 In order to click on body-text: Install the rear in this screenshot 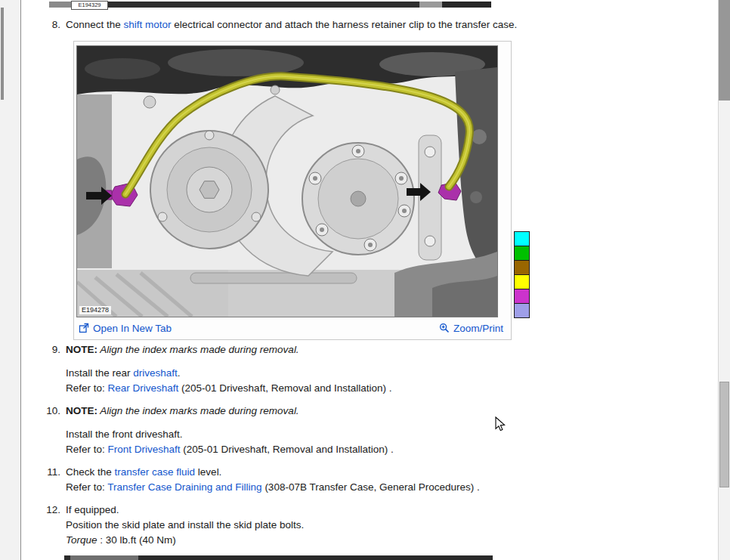, I will do `click(100, 373)`.